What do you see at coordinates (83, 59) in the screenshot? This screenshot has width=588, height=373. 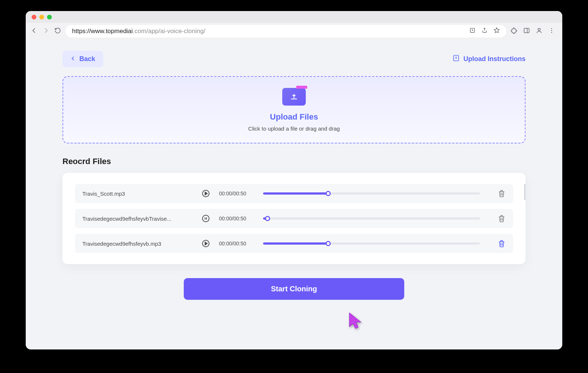 I see `back-button: Back` at bounding box center [83, 59].